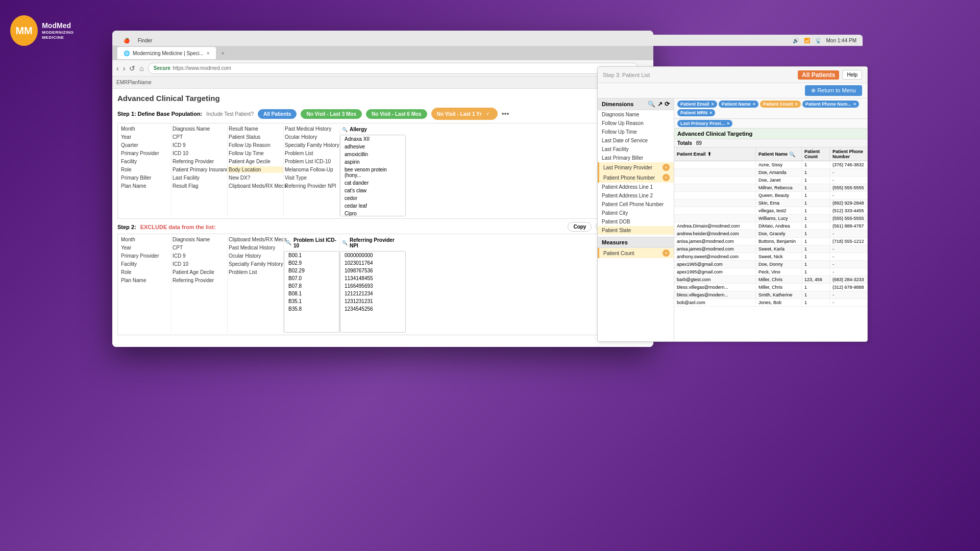  I want to click on return-to-menu-btn: ⊕ Return to Menu, so click(834, 91).